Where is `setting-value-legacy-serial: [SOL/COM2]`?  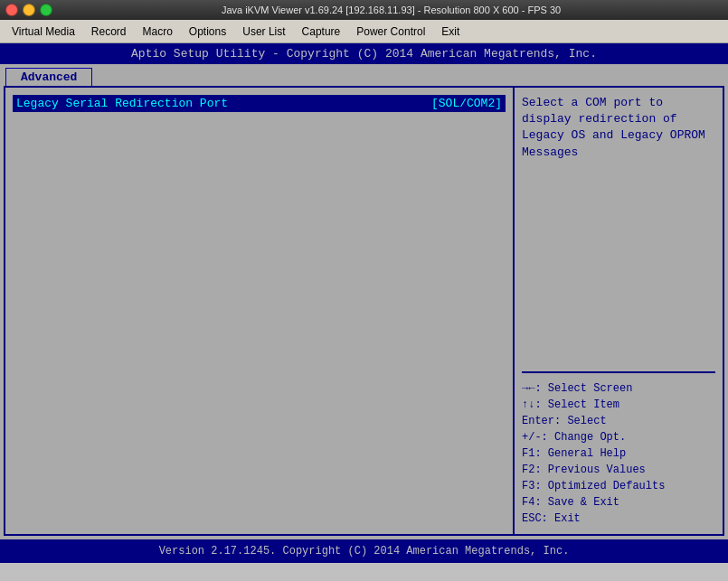 setting-value-legacy-serial: [SOL/COM2] is located at coordinates (467, 103).